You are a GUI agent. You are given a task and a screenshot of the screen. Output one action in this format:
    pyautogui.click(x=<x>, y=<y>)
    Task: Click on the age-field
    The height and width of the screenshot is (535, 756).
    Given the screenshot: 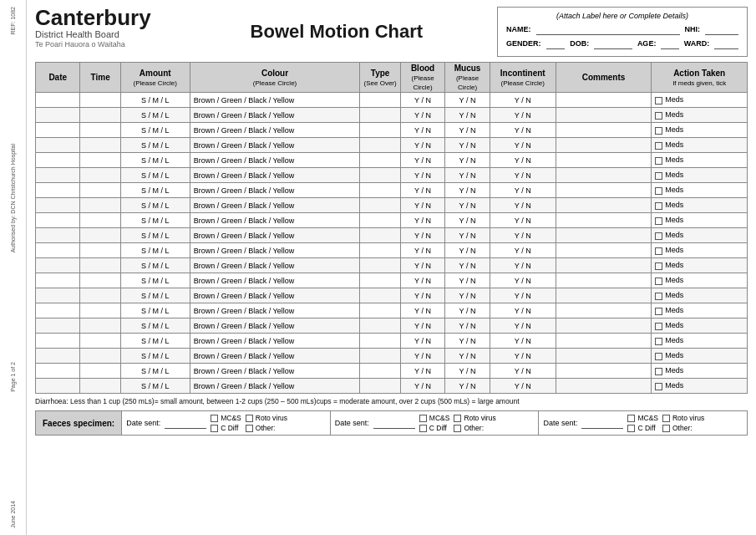 What is the action you would take?
    pyautogui.click(x=670, y=43)
    